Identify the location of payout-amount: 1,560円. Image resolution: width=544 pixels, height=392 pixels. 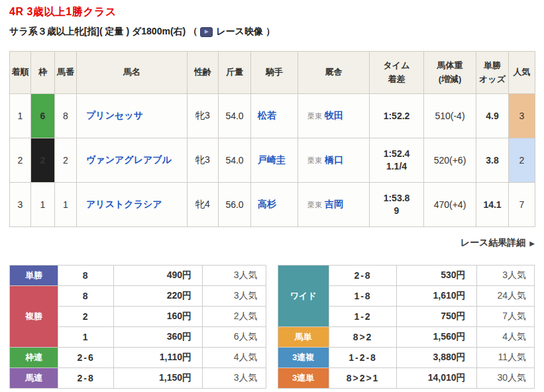
(437, 338).